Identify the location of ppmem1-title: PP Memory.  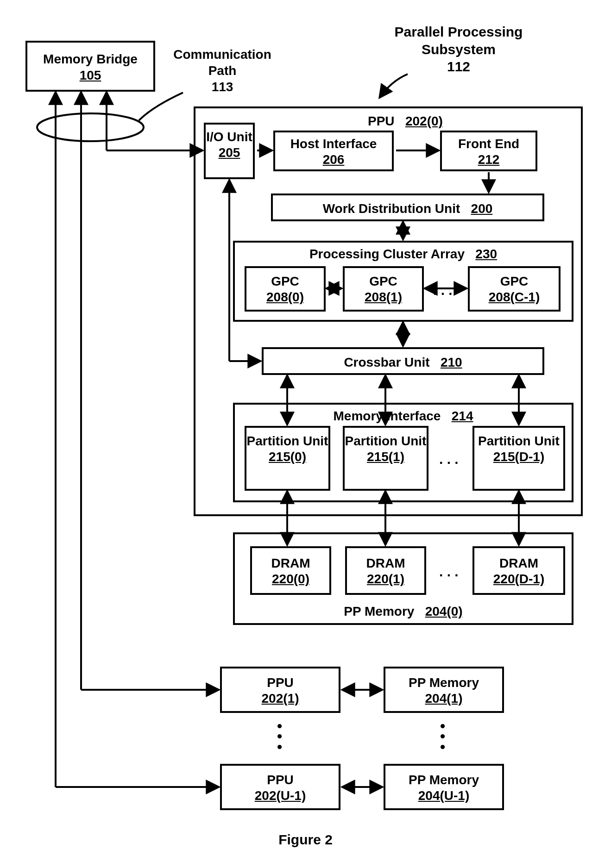
(444, 682).